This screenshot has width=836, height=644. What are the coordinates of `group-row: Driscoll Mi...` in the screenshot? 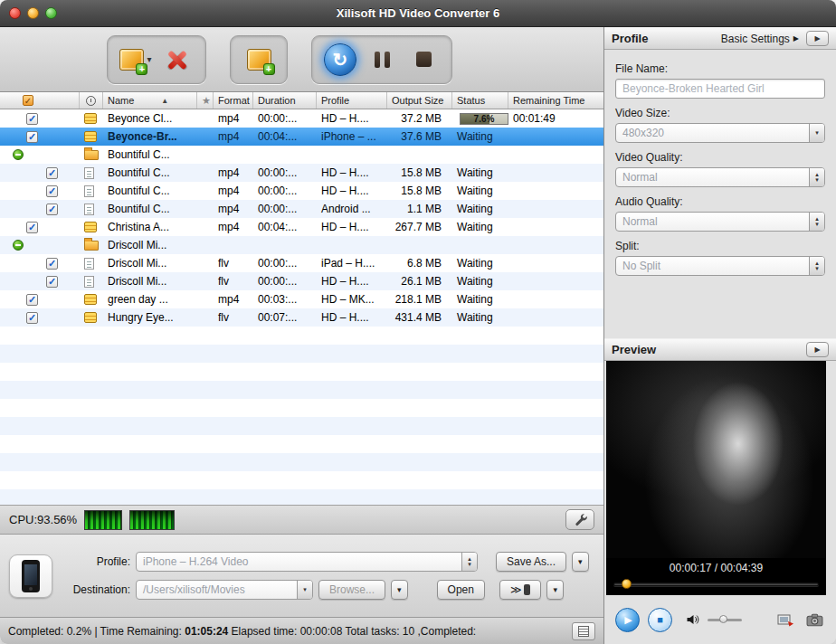 It's located at (302, 245).